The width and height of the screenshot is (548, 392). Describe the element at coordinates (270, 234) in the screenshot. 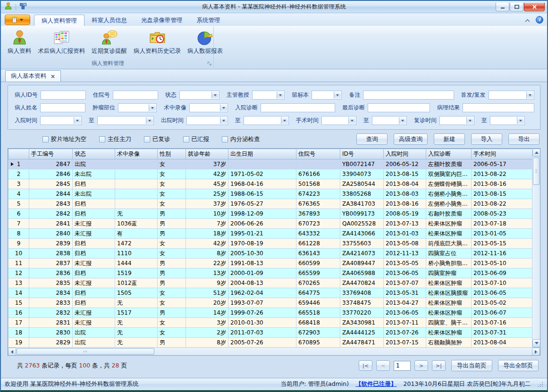

I see `table-row: 82840未汇报有男18岁1995-01-21643332ZA414306620…` at that location.